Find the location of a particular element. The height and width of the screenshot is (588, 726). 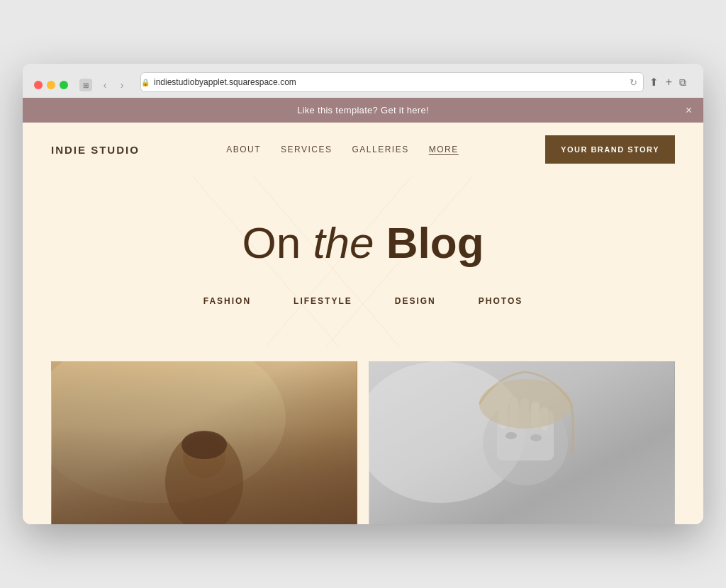

grid-icon: ⊞ is located at coordinates (86, 85).